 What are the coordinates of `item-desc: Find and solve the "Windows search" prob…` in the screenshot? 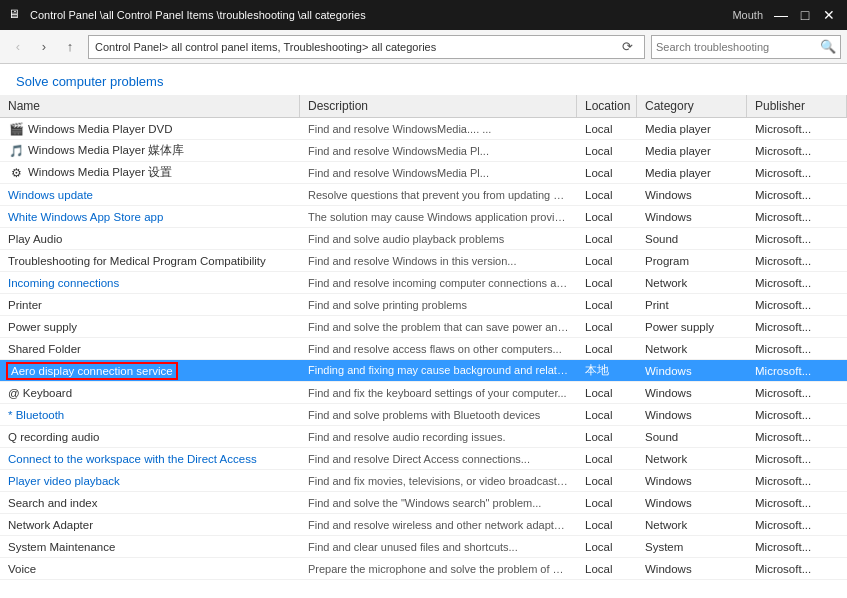 It's located at (438, 503).